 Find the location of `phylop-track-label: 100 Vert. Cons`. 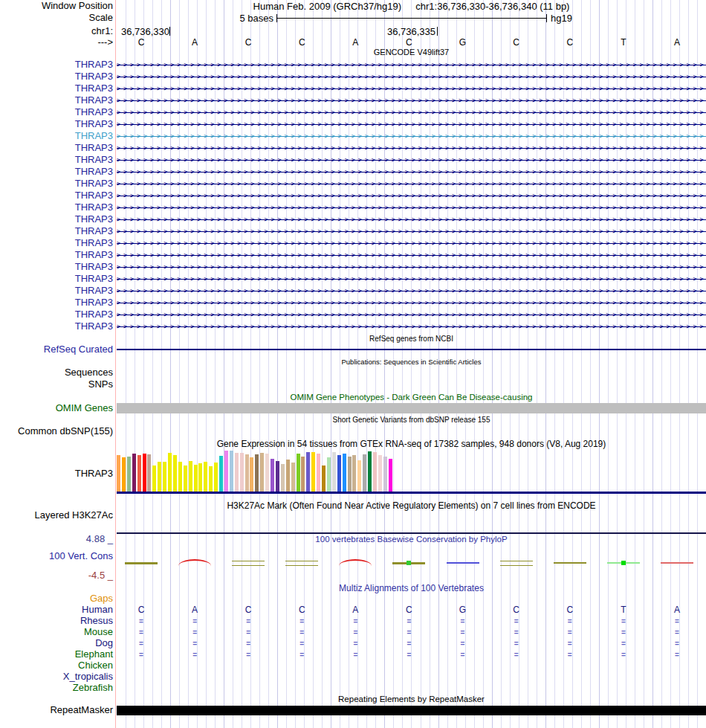

phylop-track-label: 100 Vert. Cons is located at coordinates (56, 556).